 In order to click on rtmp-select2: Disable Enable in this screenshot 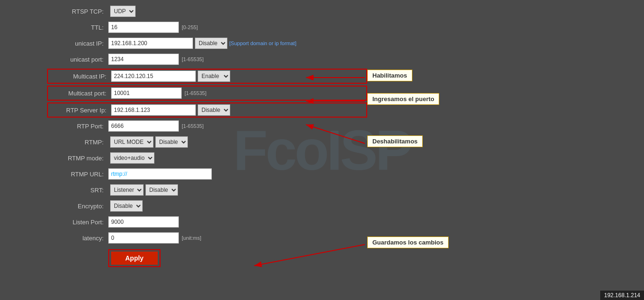, I will do `click(171, 142)`.